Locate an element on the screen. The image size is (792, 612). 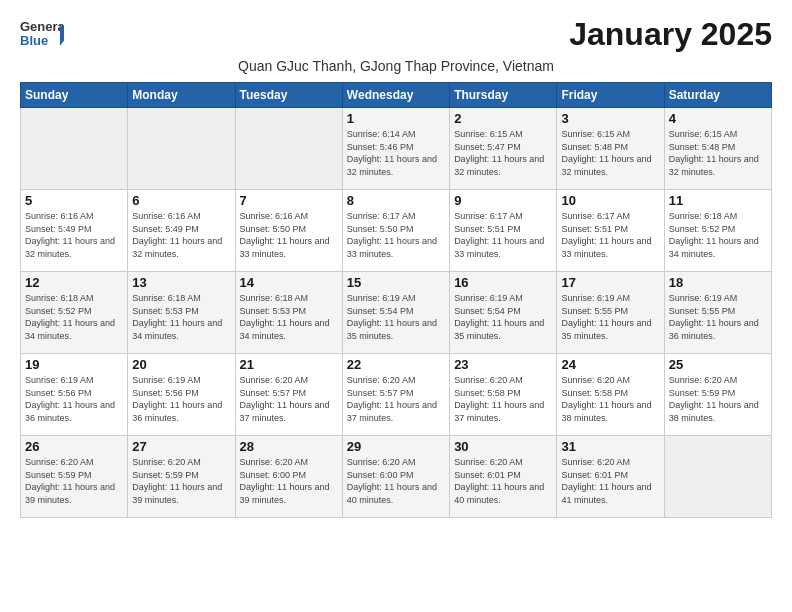
day-info: Sunrise: 6:20 AMSunset: 6:00 PMDaylight:… is located at coordinates (285, 481).